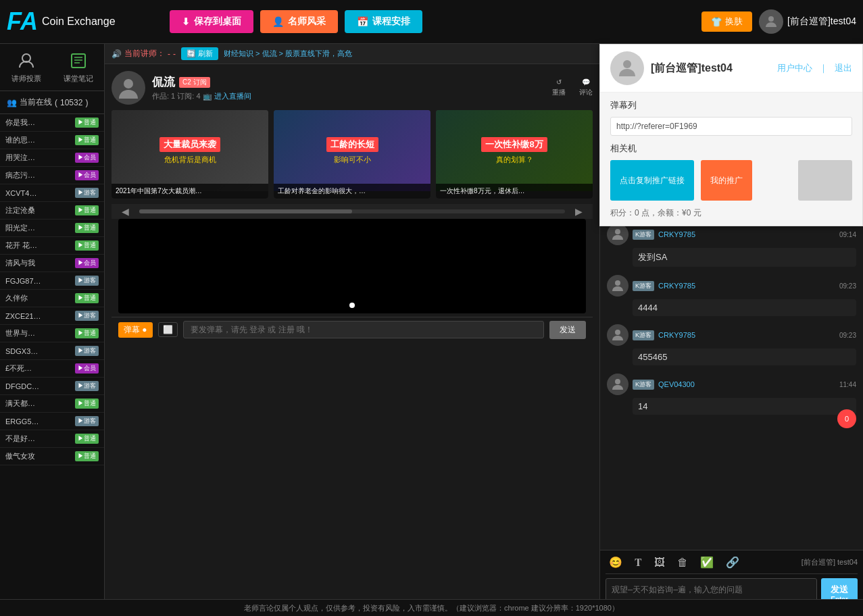 The height and width of the screenshot is (616, 863). What do you see at coordinates (78, 68) in the screenshot?
I see `class-notes-button: 课堂笔记` at bounding box center [78, 68].